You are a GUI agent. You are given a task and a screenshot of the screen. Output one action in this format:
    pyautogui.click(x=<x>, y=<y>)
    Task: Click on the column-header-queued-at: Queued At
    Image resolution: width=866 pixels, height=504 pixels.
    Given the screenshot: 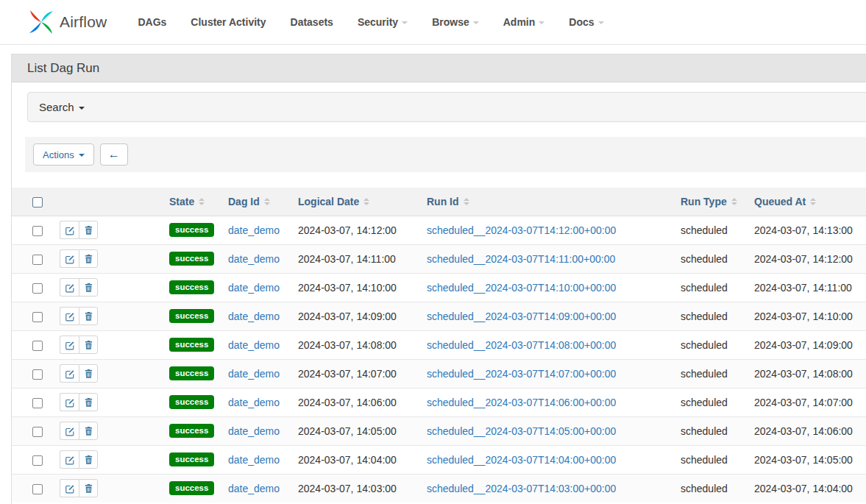 What is the action you would take?
    pyautogui.click(x=785, y=202)
    